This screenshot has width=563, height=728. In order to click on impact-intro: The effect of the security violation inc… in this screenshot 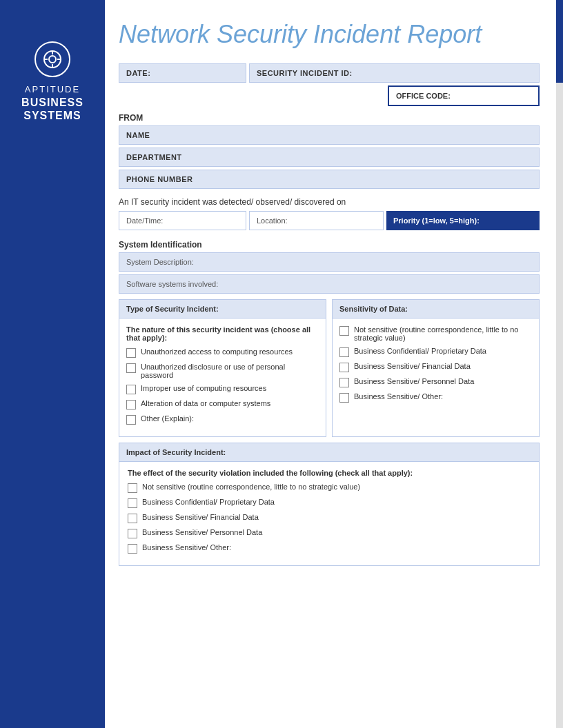, I will do `click(329, 473)`.